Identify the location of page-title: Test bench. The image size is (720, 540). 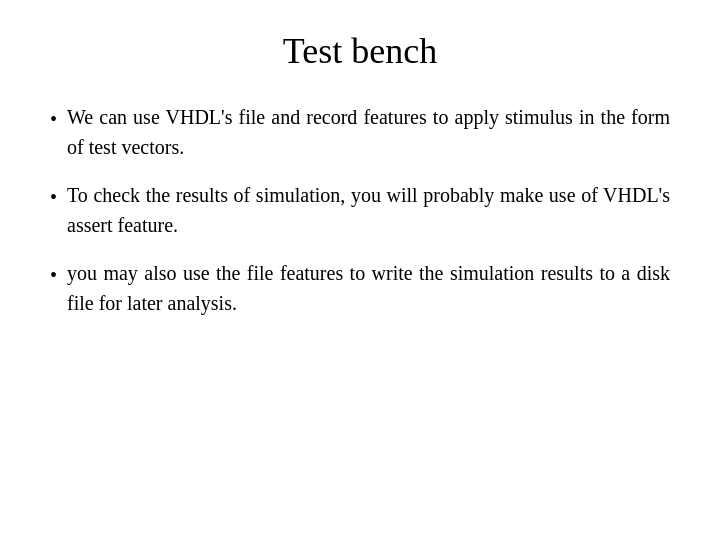
(360, 51).